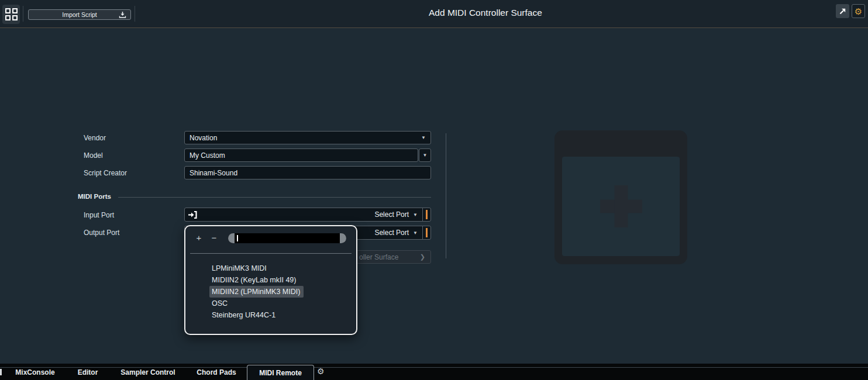  What do you see at coordinates (216, 372) in the screenshot?
I see `tab-chord-pads: Chord Pads` at bounding box center [216, 372].